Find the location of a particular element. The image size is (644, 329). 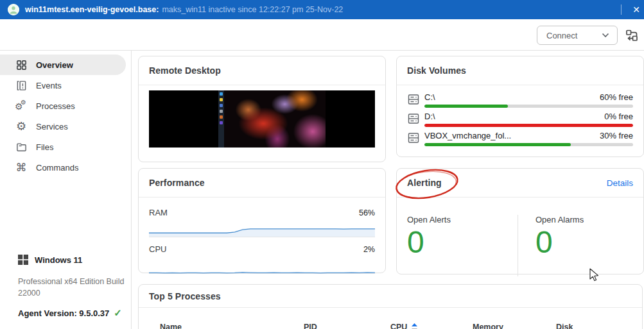

card-title: Top 5 Processes is located at coordinates (185, 296).